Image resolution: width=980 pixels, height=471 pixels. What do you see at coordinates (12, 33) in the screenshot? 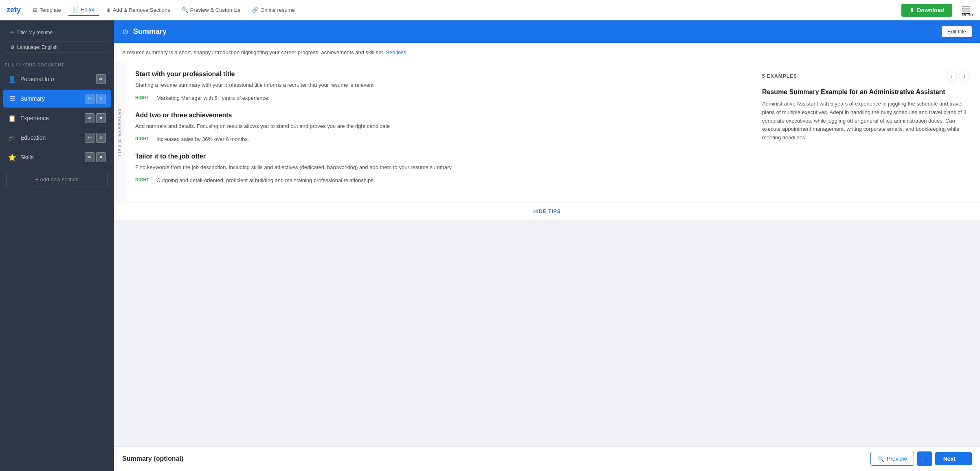
I see `pencil-icon: ✏` at bounding box center [12, 33].